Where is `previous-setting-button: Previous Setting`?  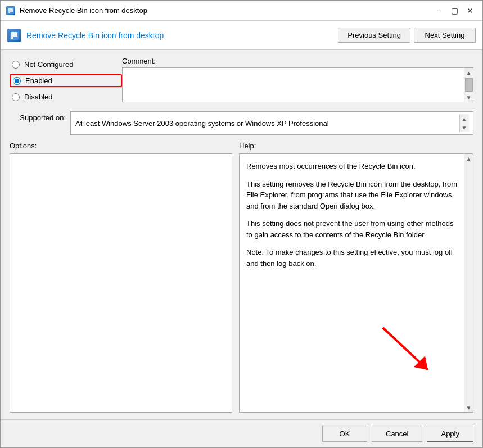
previous-setting-button: Previous Setting is located at coordinates (374, 35).